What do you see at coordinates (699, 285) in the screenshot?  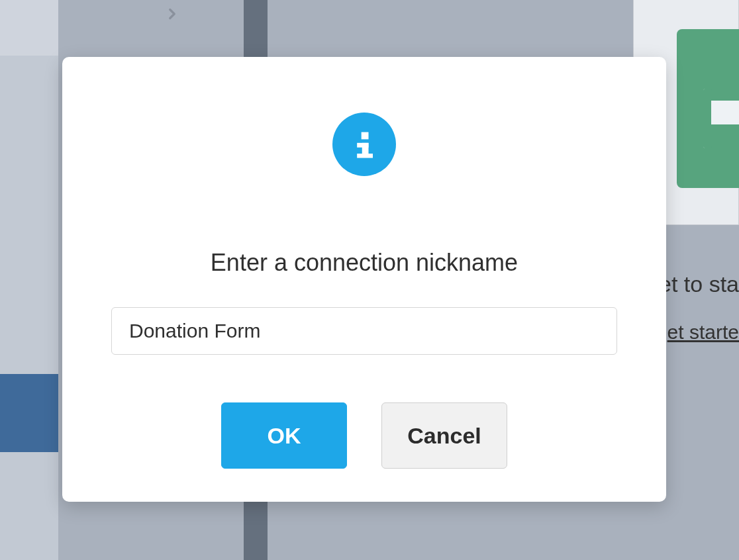 I see `background-text-fragment: et to sta` at bounding box center [699, 285].